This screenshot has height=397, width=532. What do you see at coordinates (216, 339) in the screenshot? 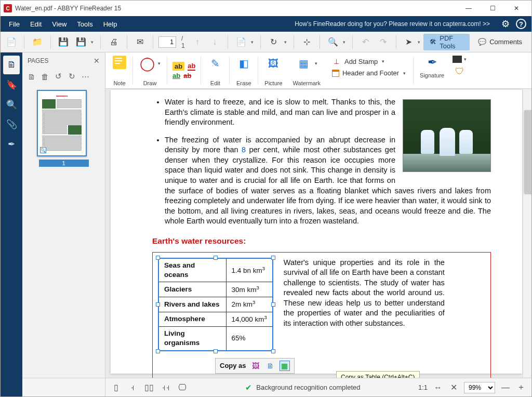
I see `table-row: Living organisms65%` at bounding box center [216, 339].